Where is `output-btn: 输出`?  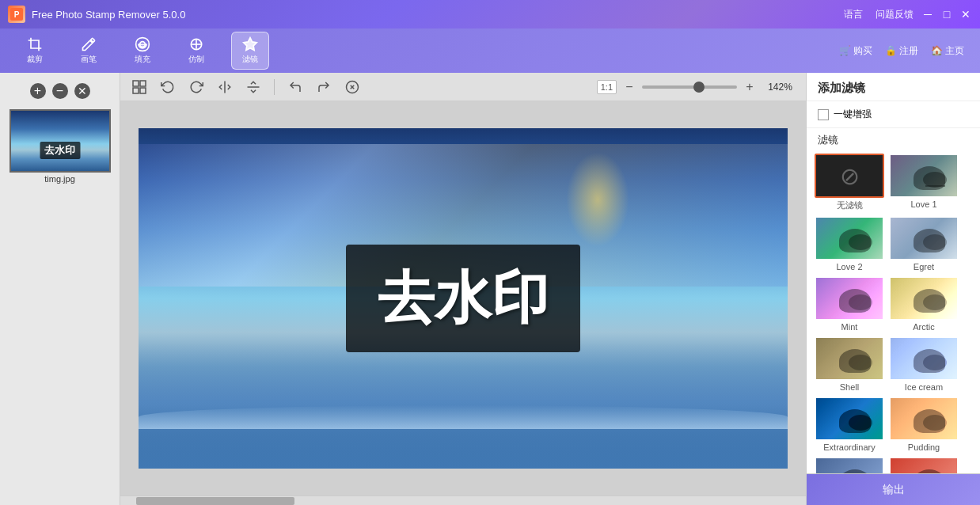
output-btn: 输出 is located at coordinates (893, 489).